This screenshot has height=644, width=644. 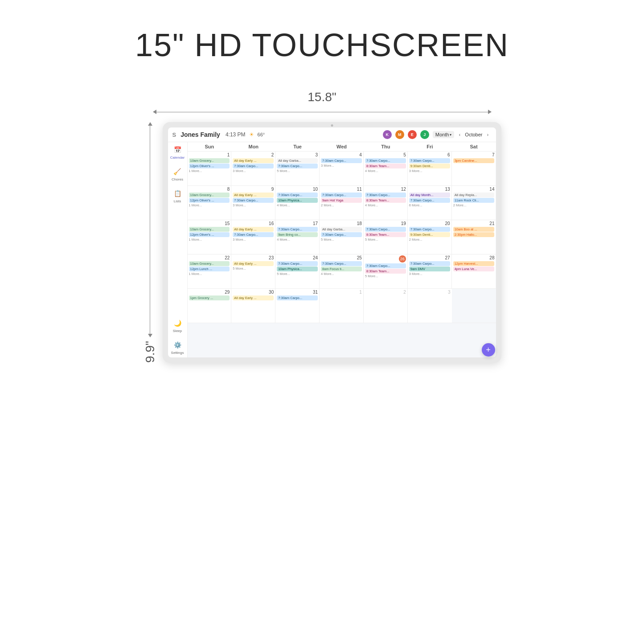 I want to click on calendar-cell-2-3: 107:30am Carpo...10am Physica...4 More..…, so click(x=298, y=203).